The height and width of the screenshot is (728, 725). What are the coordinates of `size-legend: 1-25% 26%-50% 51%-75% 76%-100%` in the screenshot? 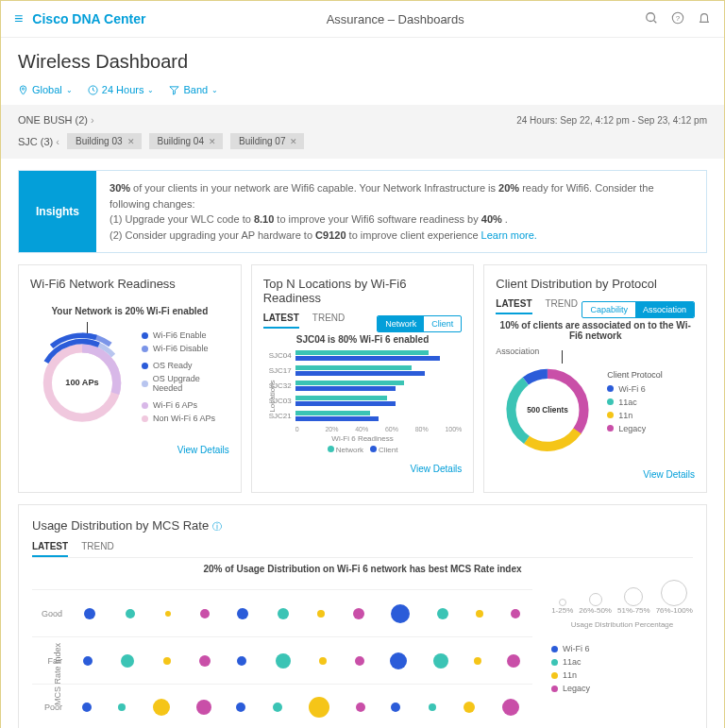 It's located at (622, 597).